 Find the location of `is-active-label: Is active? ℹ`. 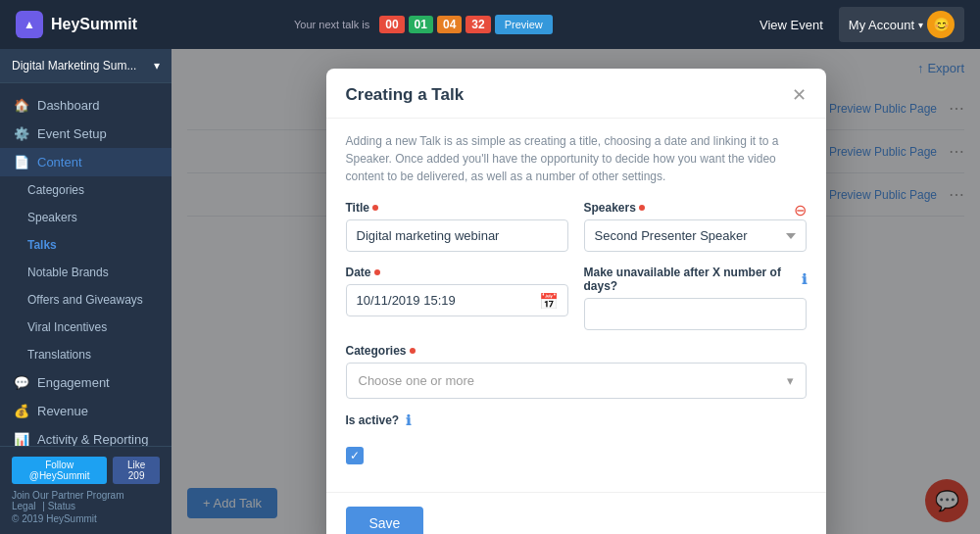

is-active-label: Is active? ℹ is located at coordinates (378, 420).